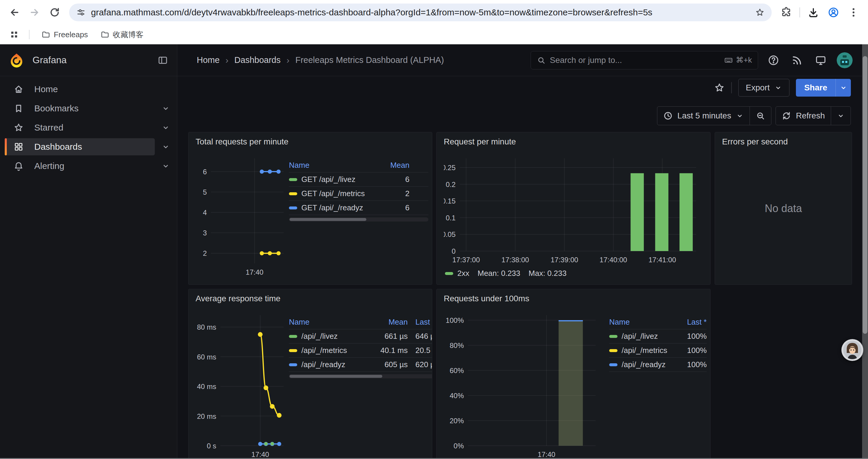 The width and height of the screenshot is (868, 459). Describe the element at coordinates (487, 299) in the screenshot. I see `panel-title: Requests under 100ms` at that location.